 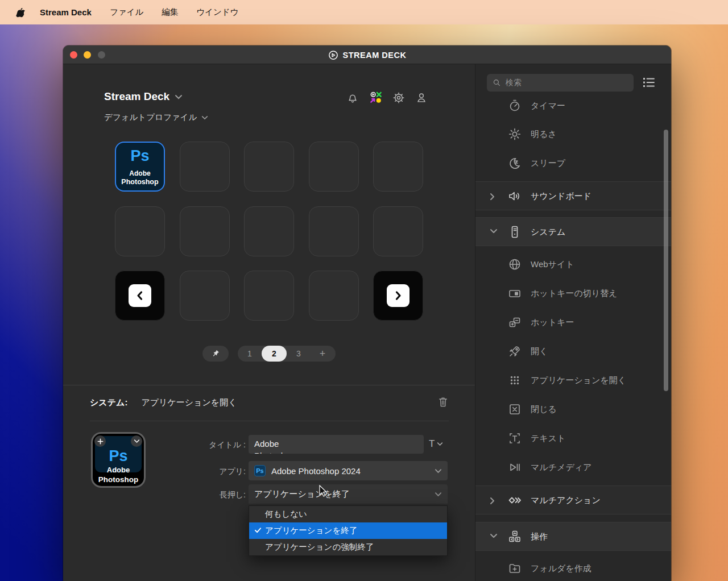 What do you see at coordinates (573, 232) in the screenshot?
I see `sidebar-category-system: システム` at bounding box center [573, 232].